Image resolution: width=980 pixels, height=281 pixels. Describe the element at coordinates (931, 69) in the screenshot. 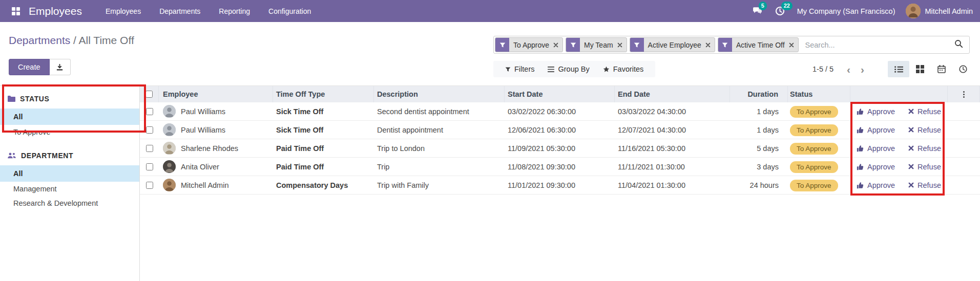

I see `view-switcher` at that location.